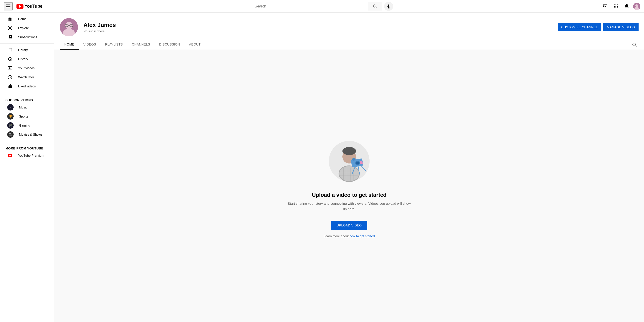 Image resolution: width=644 pixels, height=322 pixels. Describe the element at coordinates (26, 68) in the screenshot. I see `sidebar-label-your-videos: Your videos` at that location.